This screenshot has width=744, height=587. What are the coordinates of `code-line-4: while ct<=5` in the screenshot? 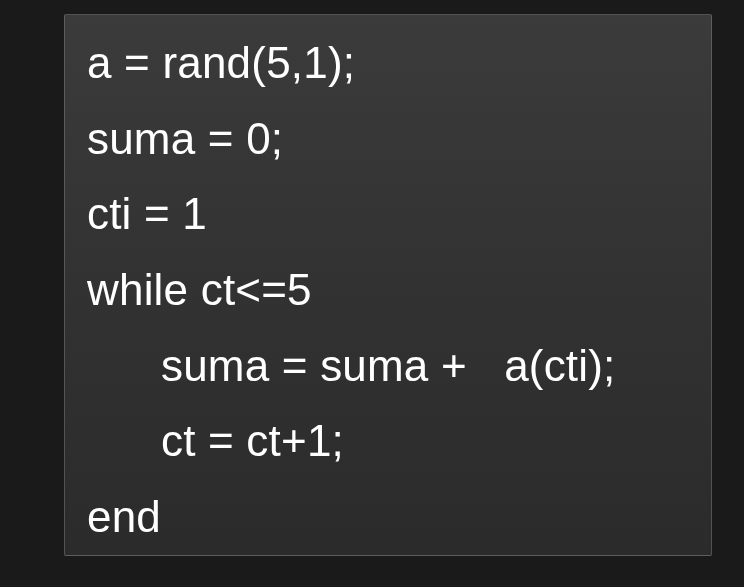 It's located at (388, 290).